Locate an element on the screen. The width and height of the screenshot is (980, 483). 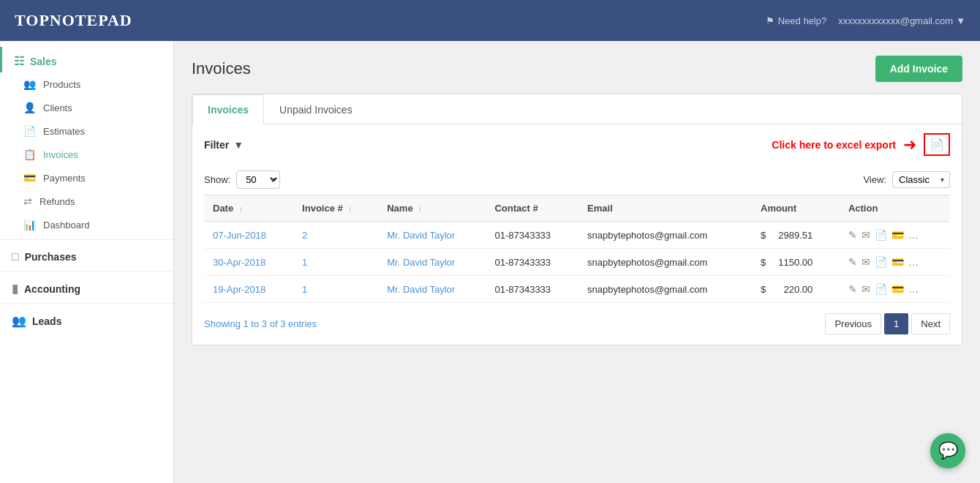
more-icon-0: … is located at coordinates (913, 235).